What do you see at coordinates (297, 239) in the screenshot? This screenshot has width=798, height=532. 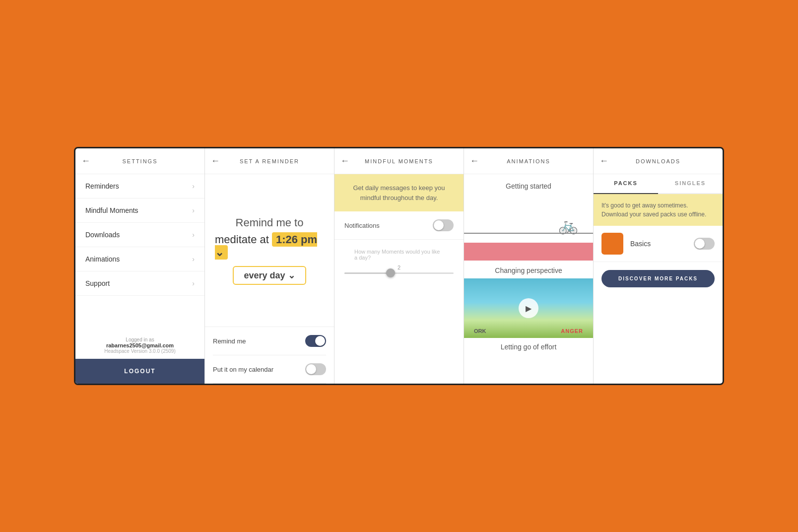 I see `time-value: 1:26 pm` at bounding box center [297, 239].